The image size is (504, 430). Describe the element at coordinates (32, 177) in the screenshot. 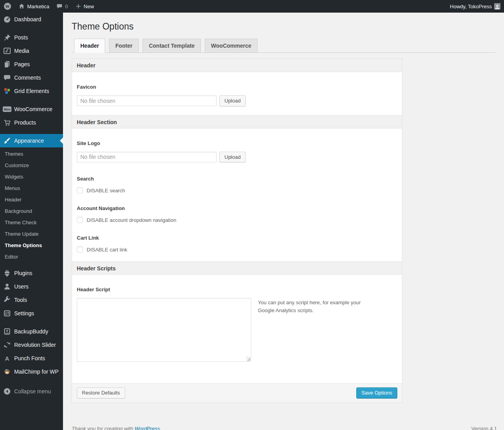

I see `submenu-item-widgets: Widgets` at that location.